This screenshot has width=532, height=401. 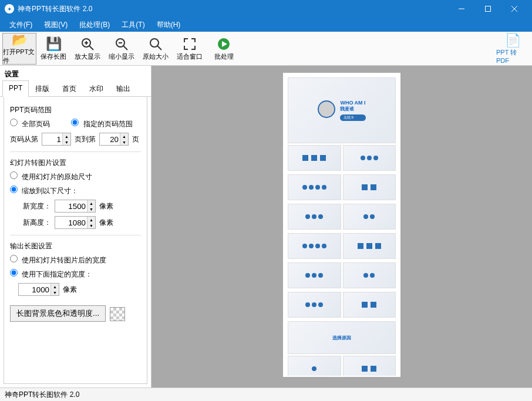 I want to click on tab-watermark: 水印, so click(x=96, y=89).